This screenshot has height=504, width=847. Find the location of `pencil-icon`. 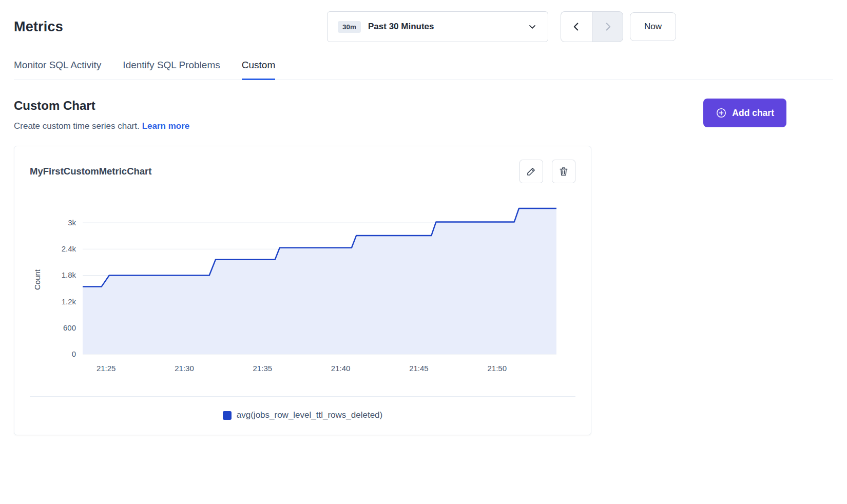

pencil-icon is located at coordinates (531, 171).